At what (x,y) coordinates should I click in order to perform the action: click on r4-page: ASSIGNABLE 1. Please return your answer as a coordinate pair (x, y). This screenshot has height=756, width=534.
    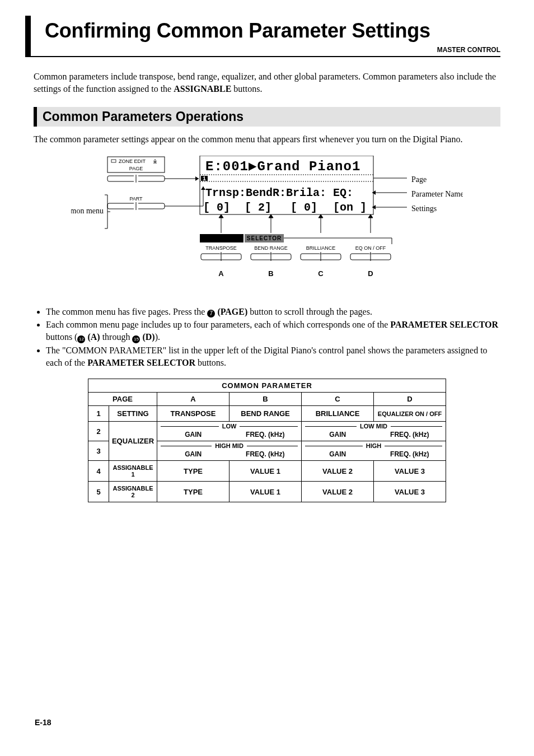
    Looking at the image, I should click on (133, 472).